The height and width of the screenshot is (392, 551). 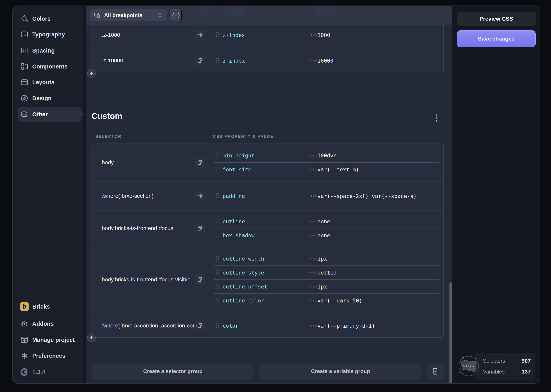 I want to click on css-property-name: box-shadow, so click(x=238, y=235).